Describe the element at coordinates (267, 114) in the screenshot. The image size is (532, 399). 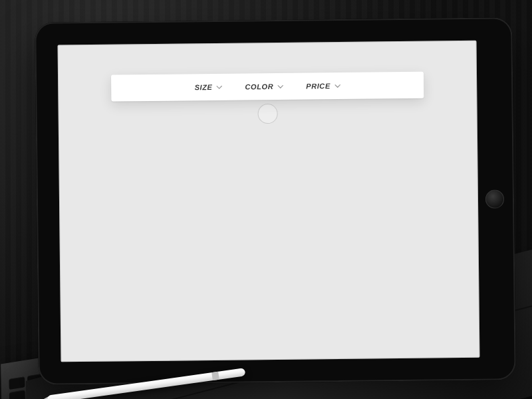
I see `touch-ripple` at that location.